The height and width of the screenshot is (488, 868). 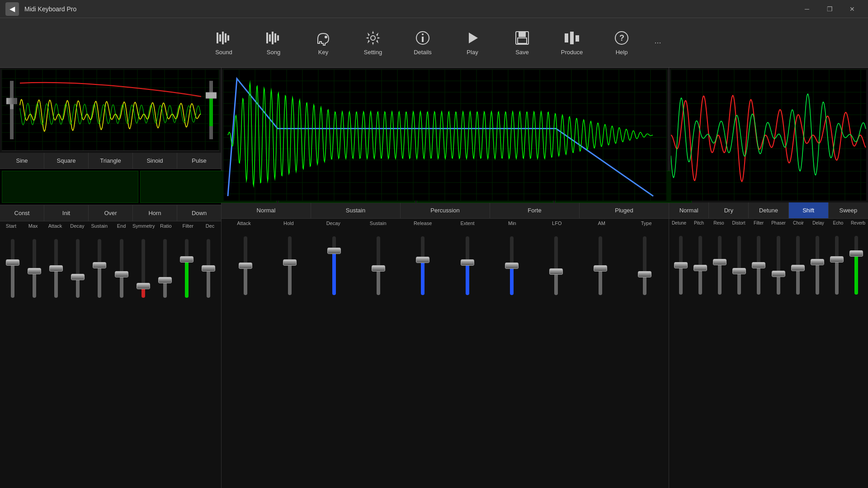 I want to click on toolbar-key-label: Key, so click(x=323, y=52).